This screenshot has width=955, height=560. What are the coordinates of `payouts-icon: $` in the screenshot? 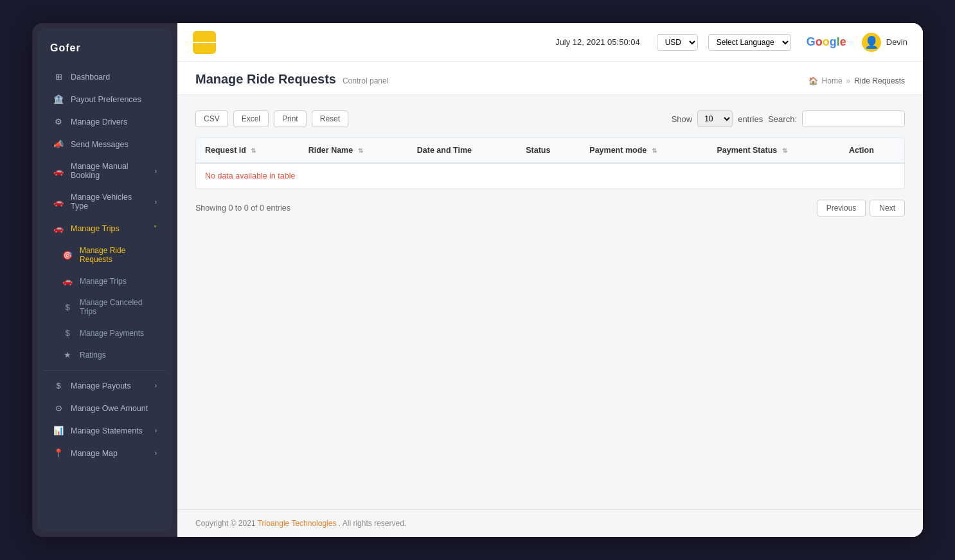 It's located at (58, 385).